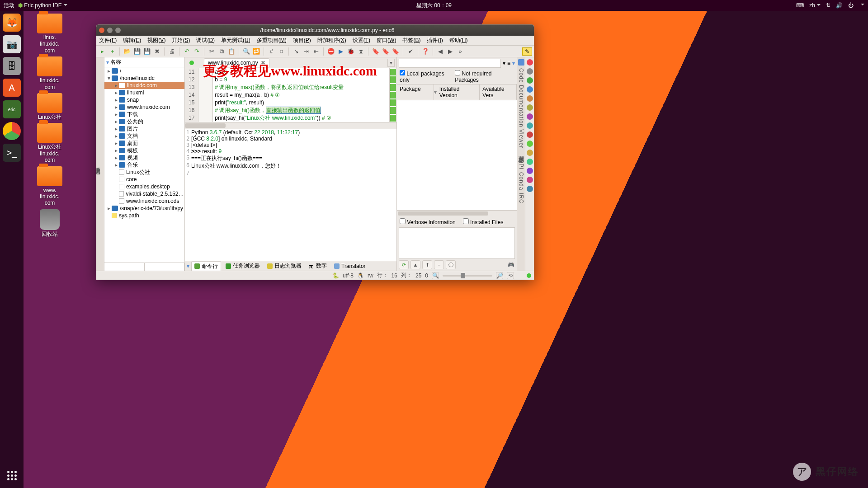 The image size is (868, 488). Describe the element at coordinates (206, 266) in the screenshot. I see `bottom-tab: 命令行` at that location.